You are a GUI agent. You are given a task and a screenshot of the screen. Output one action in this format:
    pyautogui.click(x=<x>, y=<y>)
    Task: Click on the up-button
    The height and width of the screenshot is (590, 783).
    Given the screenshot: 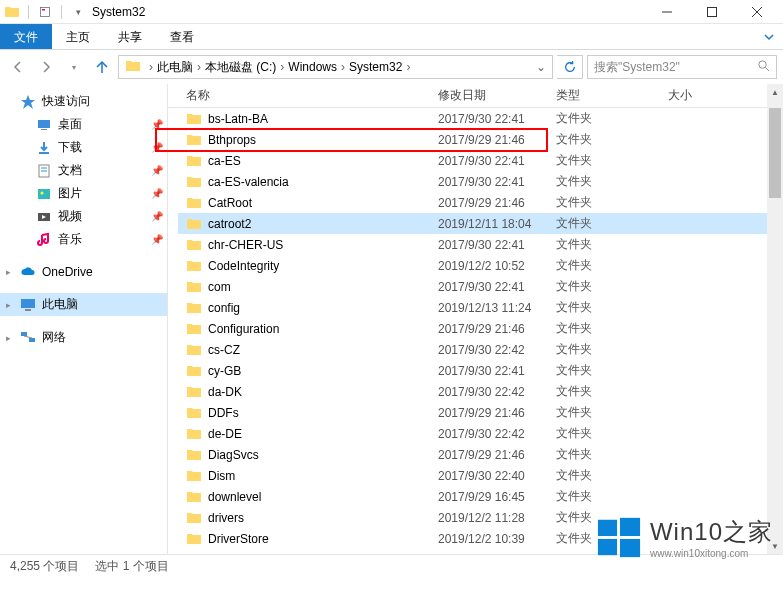 What is the action you would take?
    pyautogui.click(x=102, y=67)
    